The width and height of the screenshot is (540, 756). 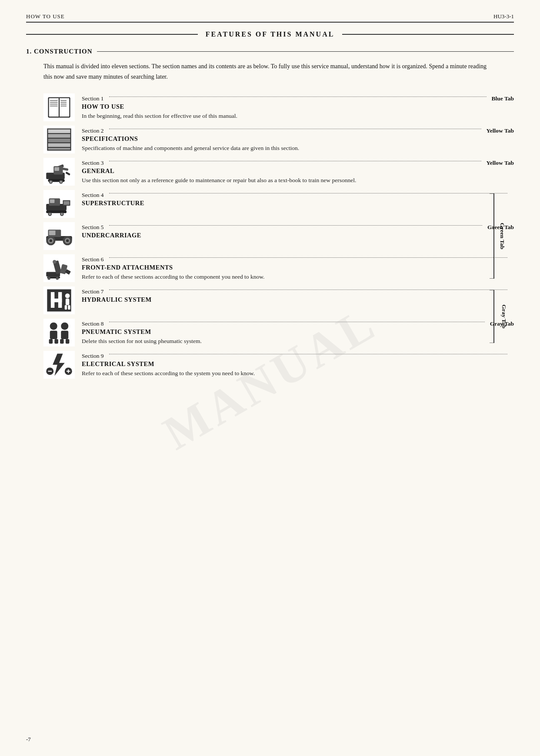 I want to click on title-line-left, so click(x=112, y=34).